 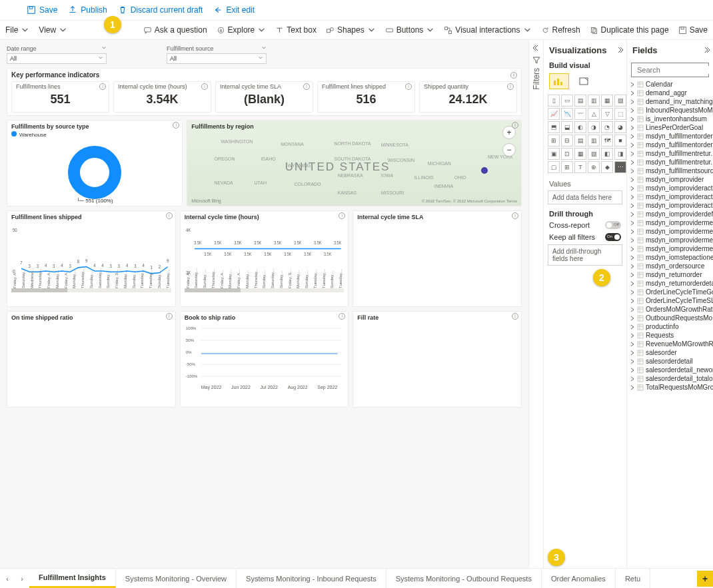 What do you see at coordinates (464, 578) in the screenshot?
I see `page-tab: Systems Monitoring - Outbound Requests` at bounding box center [464, 578].